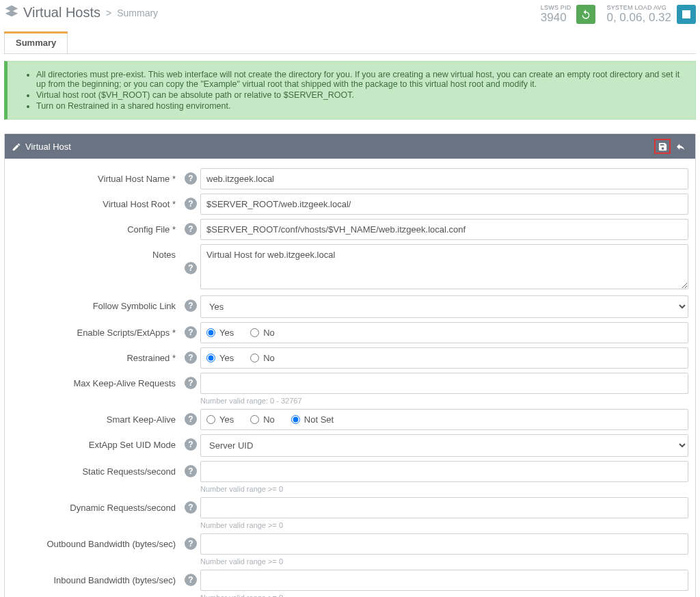 The image size is (700, 597). Describe the element at coordinates (444, 401) in the screenshot. I see `hint-maxka: Number valid range: 0 - 32767` at that location.